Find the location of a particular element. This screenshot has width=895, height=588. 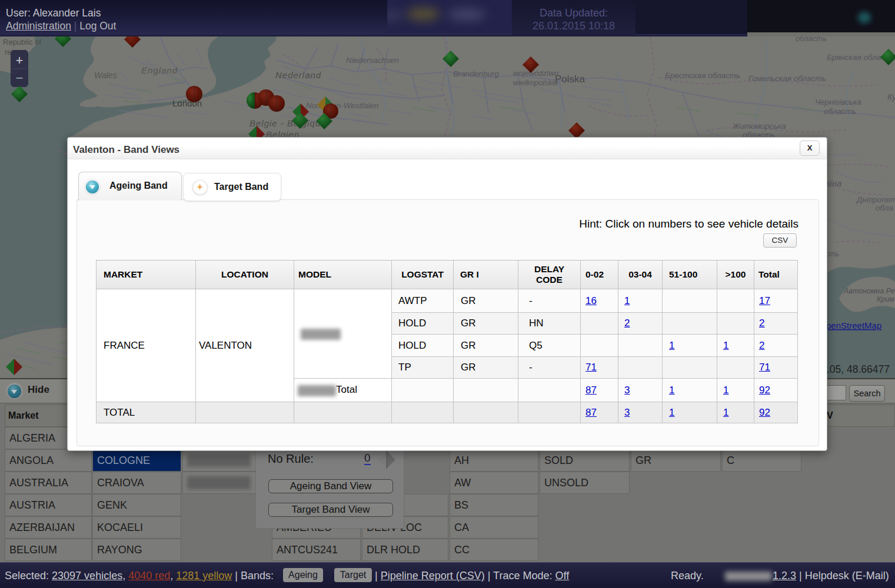

svg-text: wielkopolskie is located at coordinates (535, 82).